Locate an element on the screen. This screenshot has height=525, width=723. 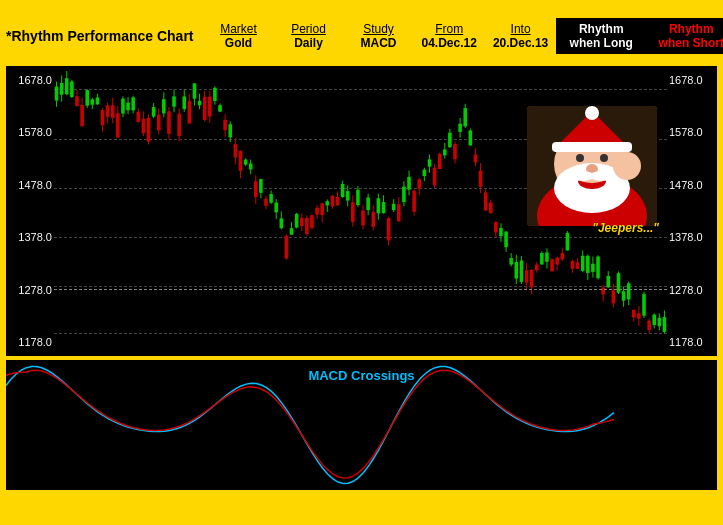
price-right-4: 1378.0 is located at coordinates (692, 237).